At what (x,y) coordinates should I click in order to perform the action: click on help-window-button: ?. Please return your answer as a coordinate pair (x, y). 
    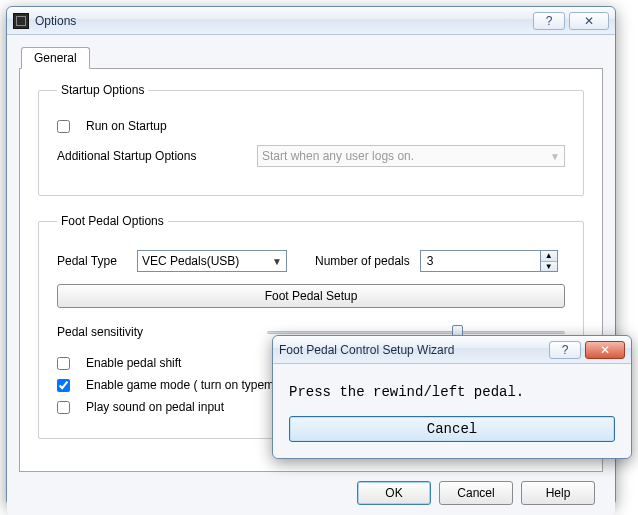
    Looking at the image, I should click on (549, 21).